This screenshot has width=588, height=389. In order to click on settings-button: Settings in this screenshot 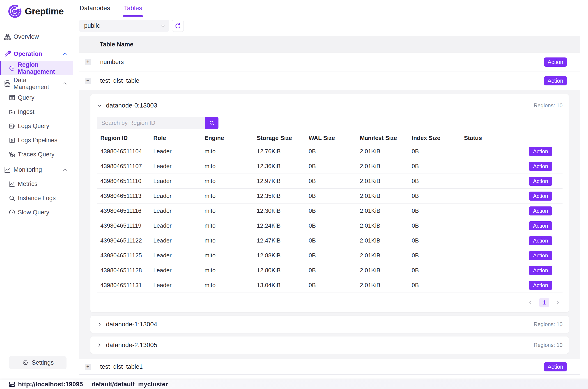, I will do `click(38, 363)`.